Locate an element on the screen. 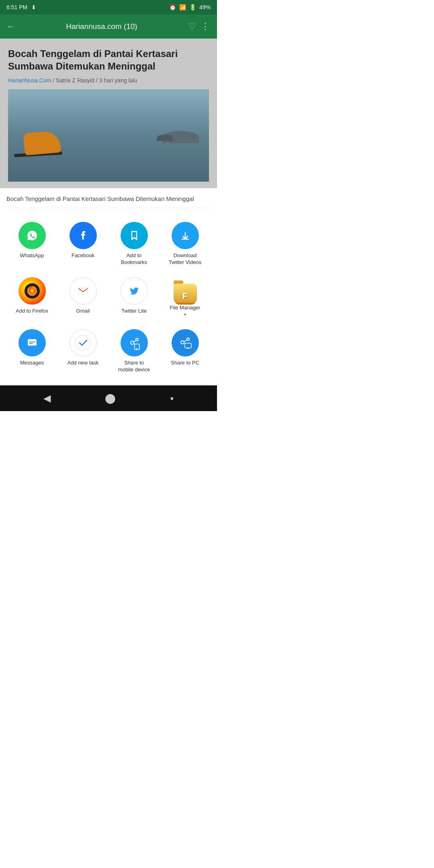  browser-title: Hariannusa.com (10) is located at coordinates (102, 27).